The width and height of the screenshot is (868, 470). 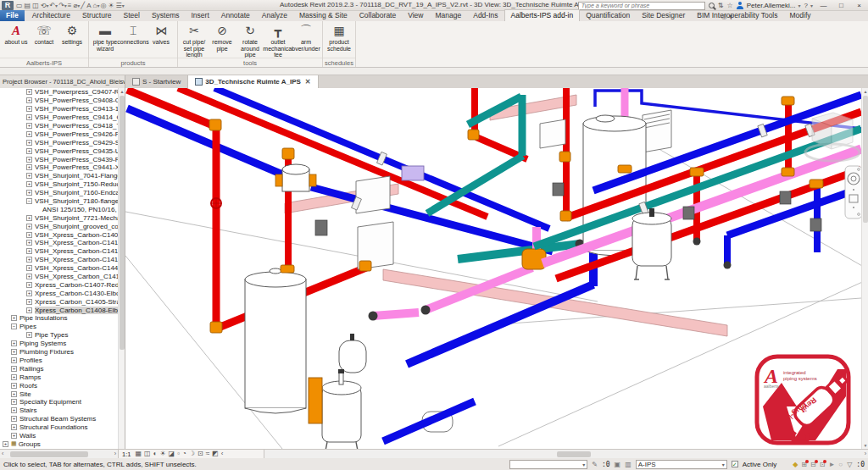 What do you see at coordinates (59, 202) in the screenshot?
I see `tree-item: −VSH_Shurjoint_7180-flange adapte` at bounding box center [59, 202].